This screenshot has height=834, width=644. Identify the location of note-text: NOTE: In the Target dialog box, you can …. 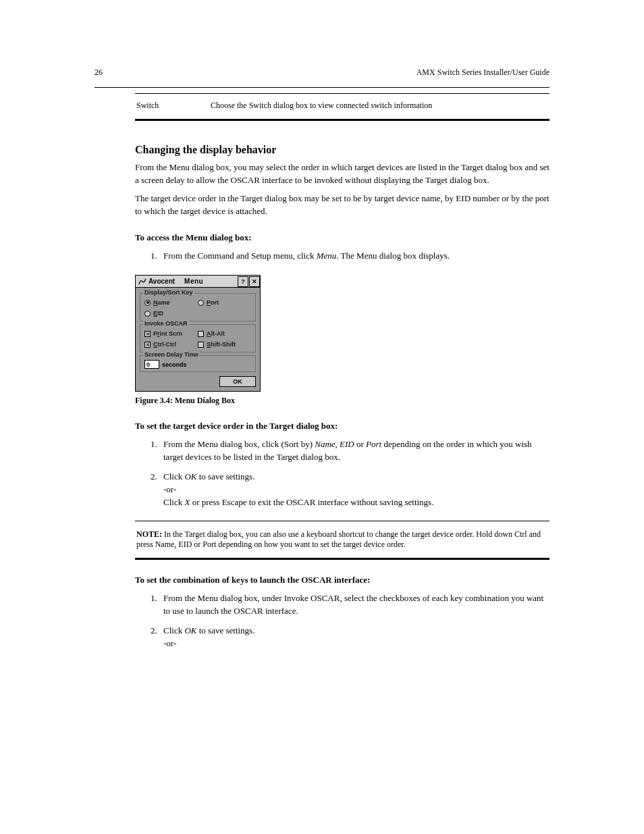
(342, 540).